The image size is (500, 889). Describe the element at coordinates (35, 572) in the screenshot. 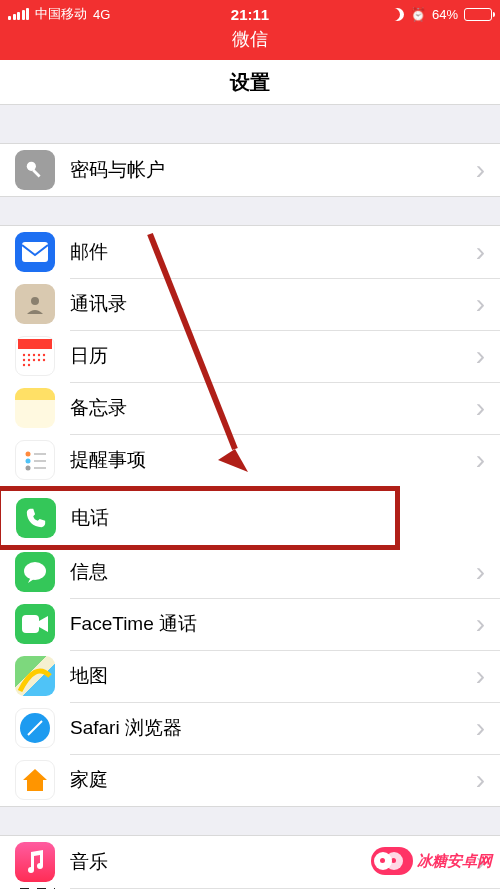

I see `messages-icon` at that location.